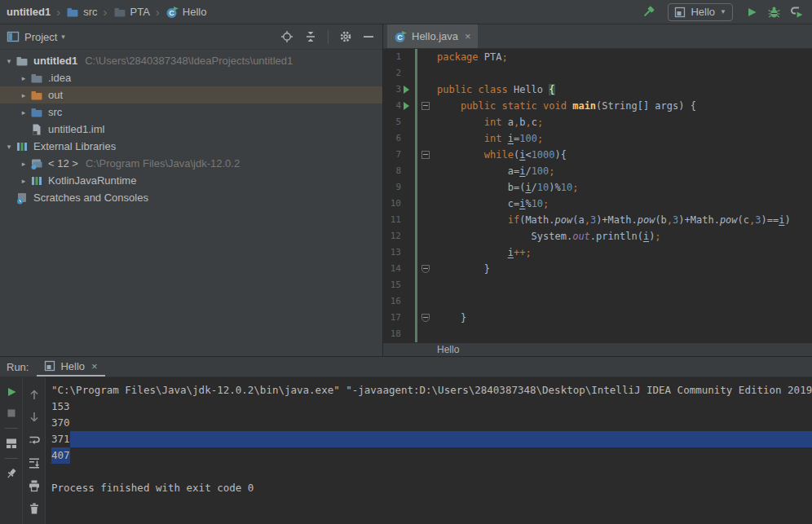 The image size is (812, 524). I want to click on code-line-9: 9 b=(i/10)%10;, so click(598, 187).